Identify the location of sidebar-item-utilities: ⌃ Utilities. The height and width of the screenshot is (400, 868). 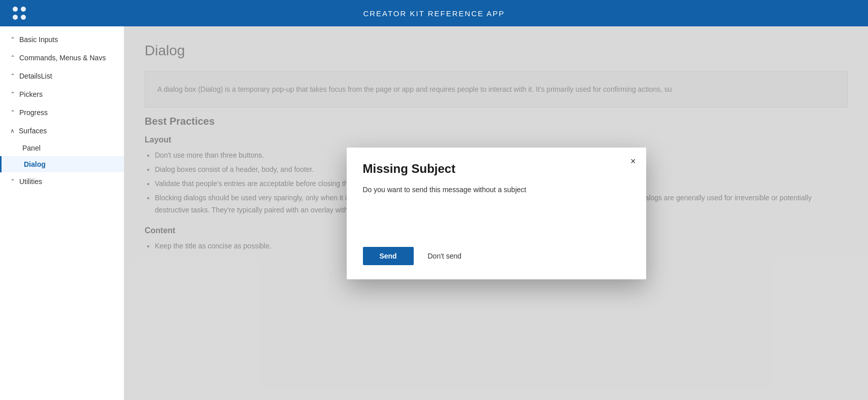
(62, 181).